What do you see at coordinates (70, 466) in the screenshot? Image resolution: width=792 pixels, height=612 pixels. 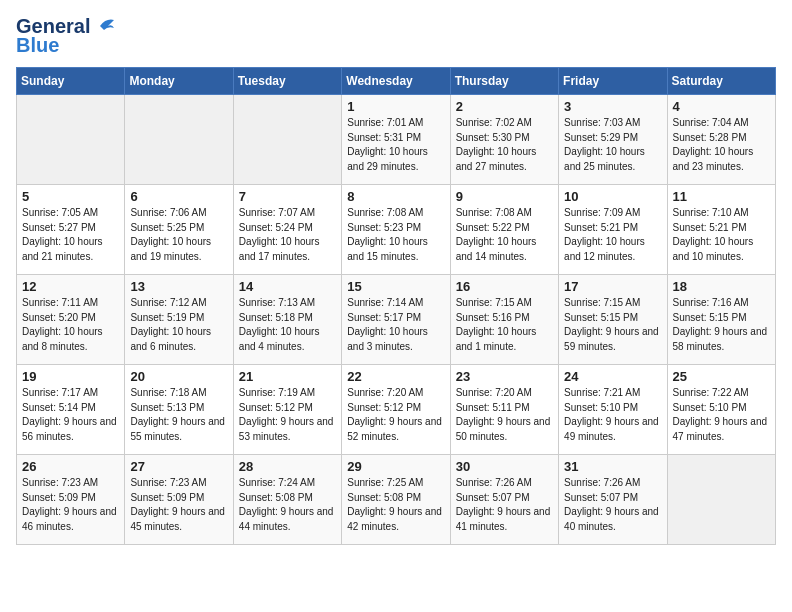 I see `day-number: 26` at bounding box center [70, 466].